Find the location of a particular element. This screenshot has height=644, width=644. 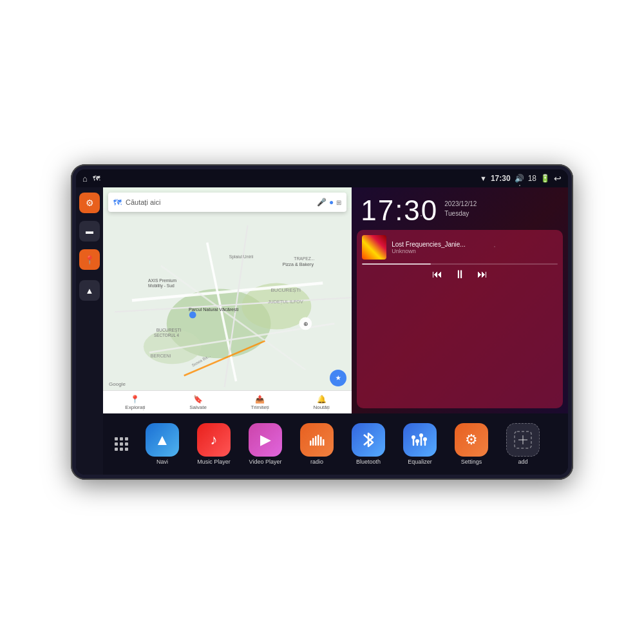

home-icon: ⌂ is located at coordinates (85, 179).